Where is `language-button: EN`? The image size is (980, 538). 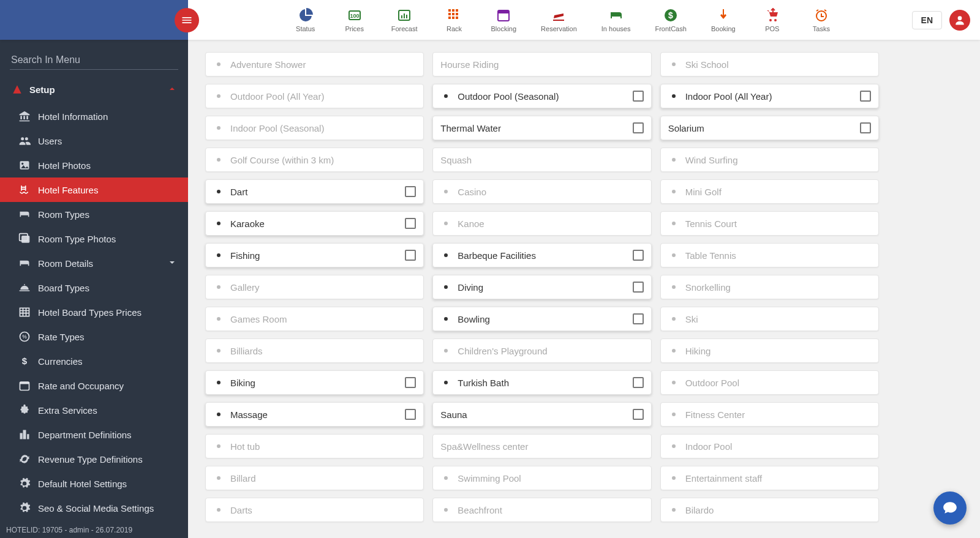 language-button: EN is located at coordinates (927, 20).